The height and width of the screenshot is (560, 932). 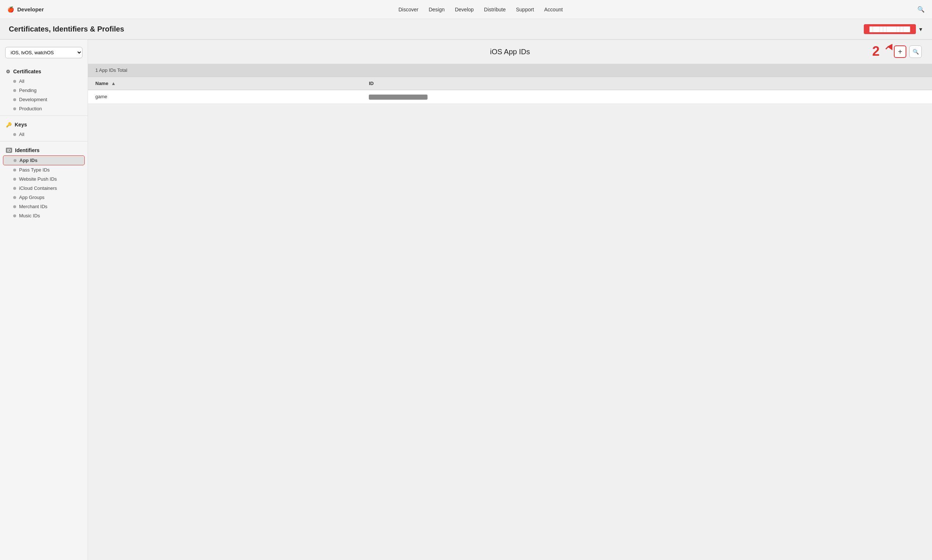 I want to click on sidebar-section-keys: 🔑 Keys All, so click(x=44, y=129).